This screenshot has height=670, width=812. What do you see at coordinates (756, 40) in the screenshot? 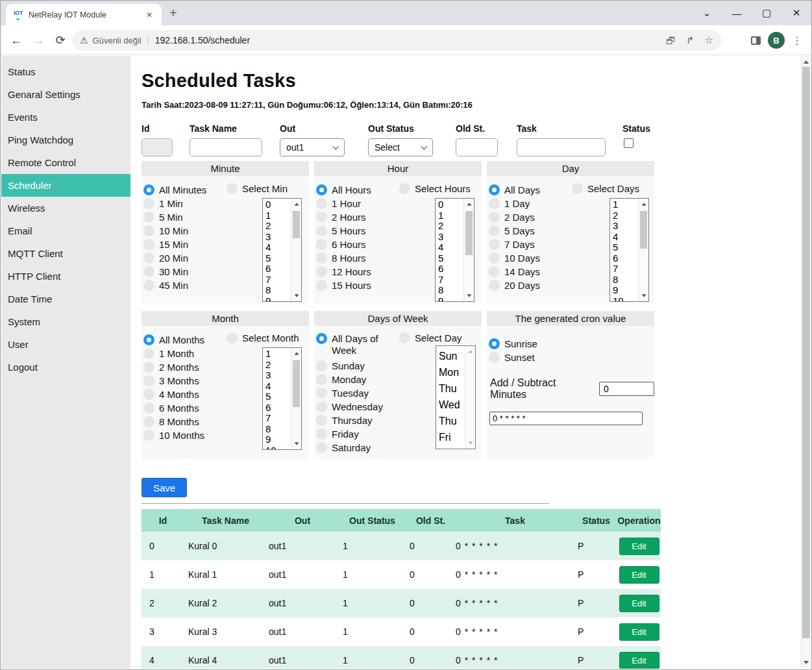
I see `side-panel-icon` at bounding box center [756, 40].